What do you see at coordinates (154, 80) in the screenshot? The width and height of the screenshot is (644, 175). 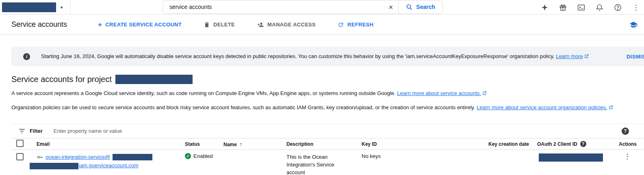 I see `redacted-project-id` at bounding box center [154, 80].